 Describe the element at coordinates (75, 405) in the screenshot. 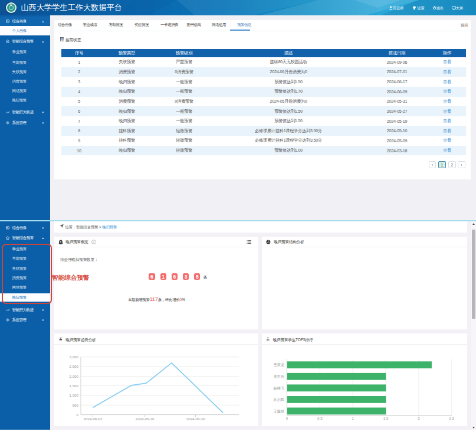

I see `svg-text: 500` at that location.